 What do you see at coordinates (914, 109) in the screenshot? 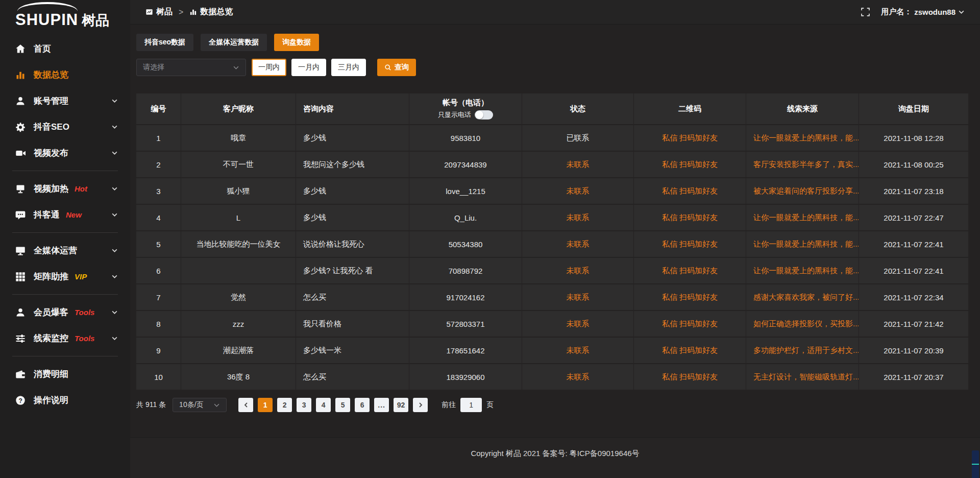
I see `column-header-date: 询盘日期` at bounding box center [914, 109].